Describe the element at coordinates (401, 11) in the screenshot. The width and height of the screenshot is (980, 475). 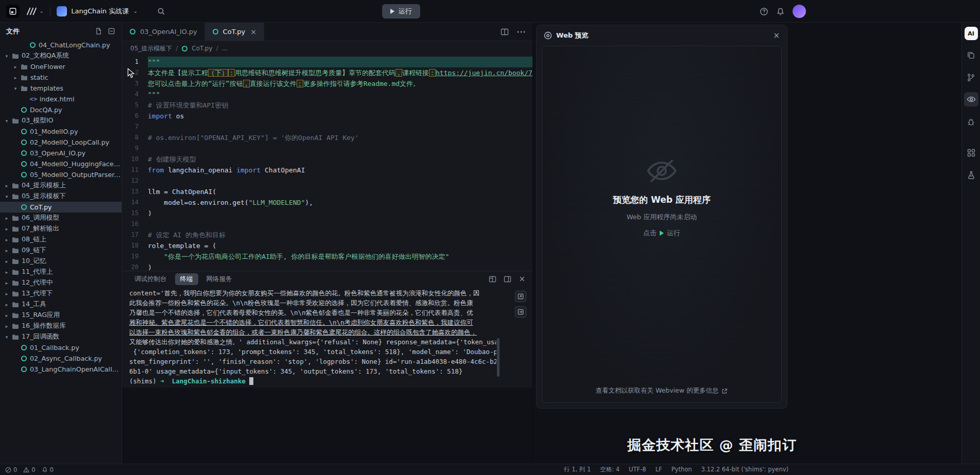
I see `run-button: 运行` at that location.